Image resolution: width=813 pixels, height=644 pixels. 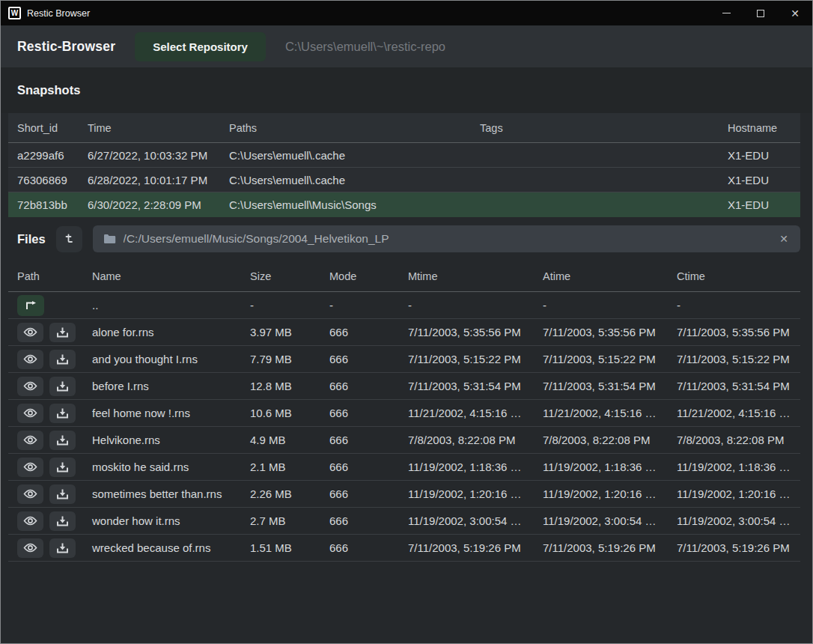 I want to click on column-header-short-id: Short_id, so click(x=43, y=128).